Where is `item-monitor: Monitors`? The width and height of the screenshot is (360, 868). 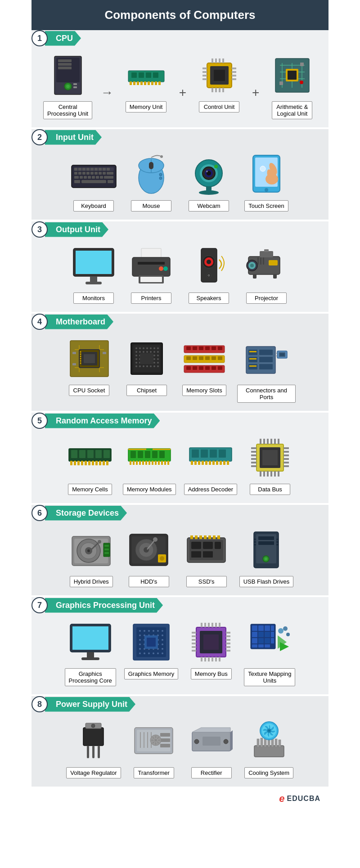 item-monitor: Monitors is located at coordinates (94, 274).